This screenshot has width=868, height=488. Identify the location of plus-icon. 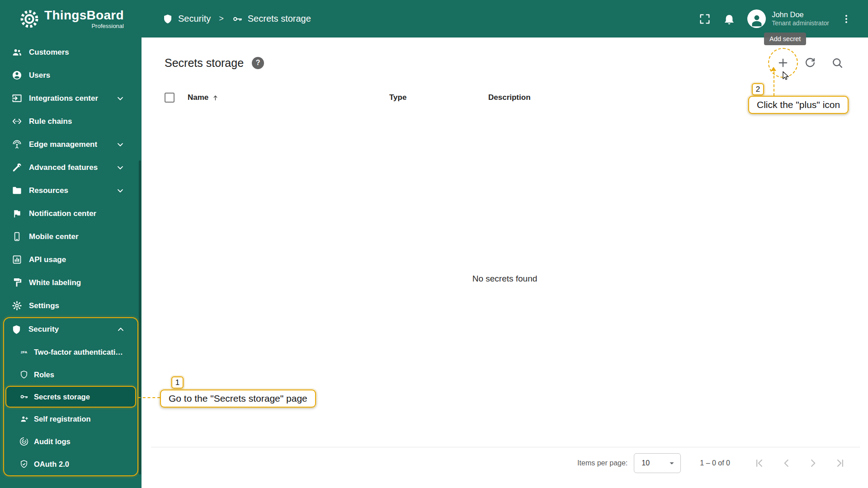
(783, 67).